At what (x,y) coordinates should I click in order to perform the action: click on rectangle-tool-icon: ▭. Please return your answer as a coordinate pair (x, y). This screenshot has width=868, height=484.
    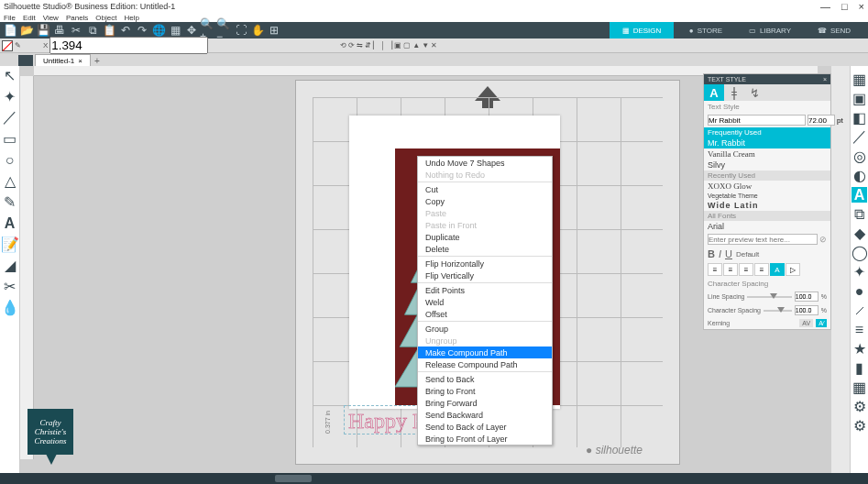
    Looking at the image, I should click on (10, 139).